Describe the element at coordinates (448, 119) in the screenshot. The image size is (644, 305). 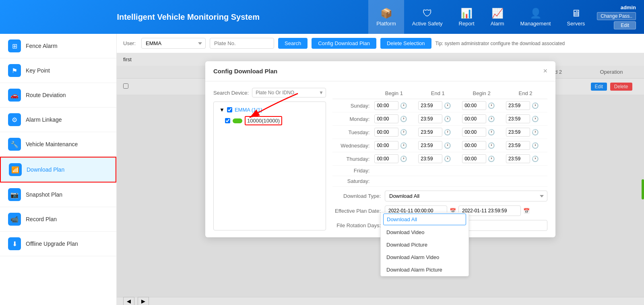
I see `clock-icon-1-1: 🕐` at that location.